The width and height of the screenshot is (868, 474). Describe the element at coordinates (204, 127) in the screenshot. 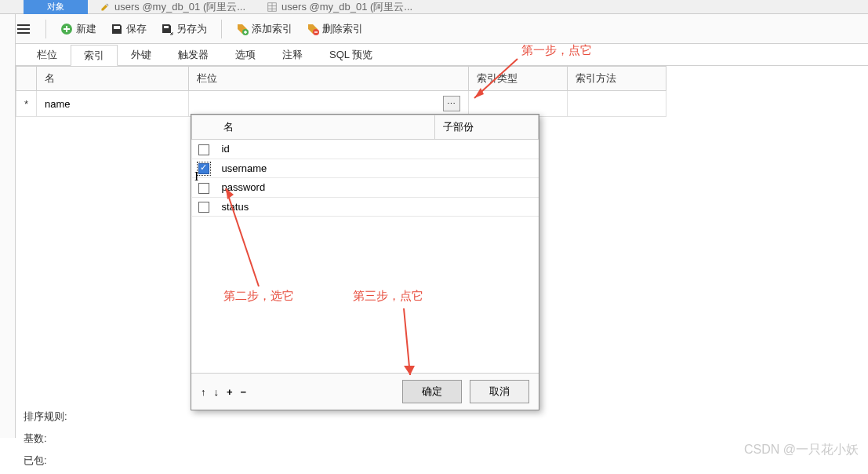

I see `header-check` at that location.